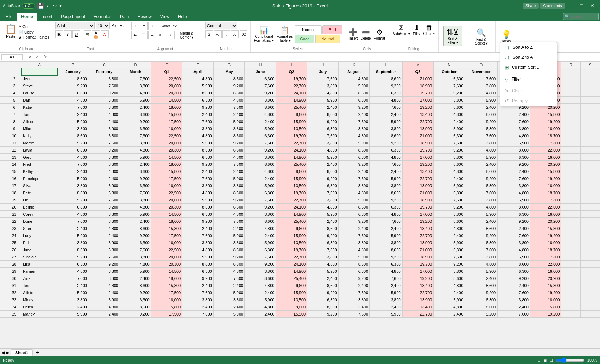 This screenshot has width=600, height=364. I want to click on table-cell: 14,900, so click(292, 271).